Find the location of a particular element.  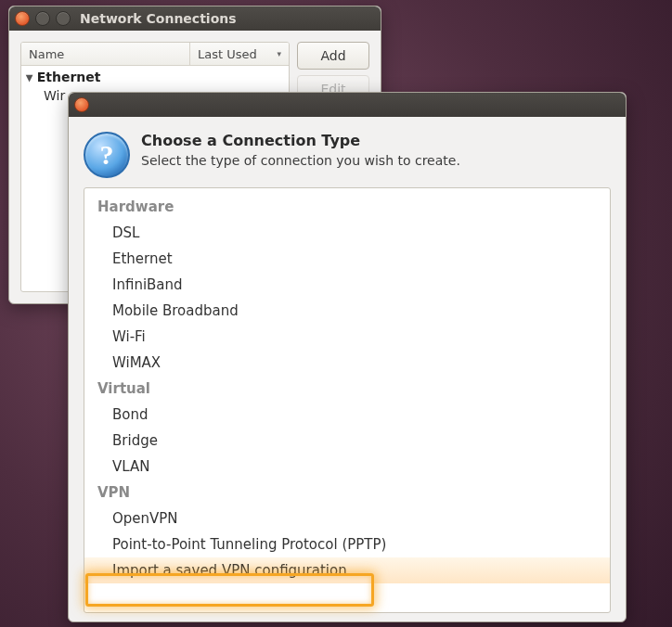

window-title: Network Connections is located at coordinates (158, 19).